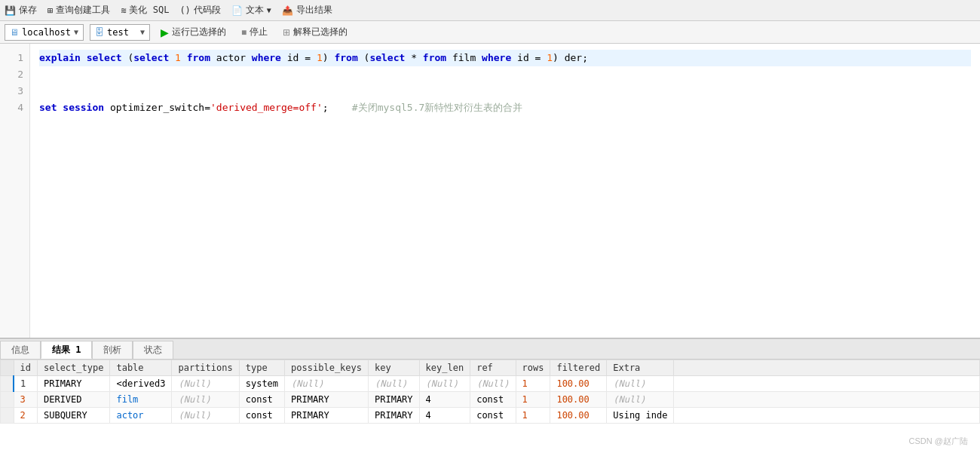  What do you see at coordinates (142, 32) in the screenshot?
I see `db-dropdown-icon: ▼` at bounding box center [142, 32].